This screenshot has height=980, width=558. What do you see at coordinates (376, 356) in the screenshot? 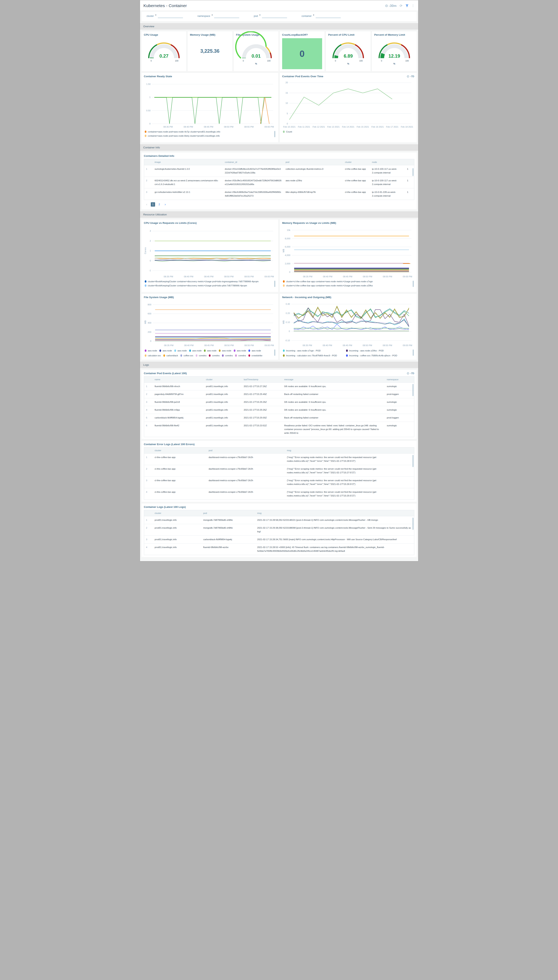
I see `legend-item: Incoming - coffee-svc-75895c4c4b-q9scn -…` at bounding box center [376, 356].